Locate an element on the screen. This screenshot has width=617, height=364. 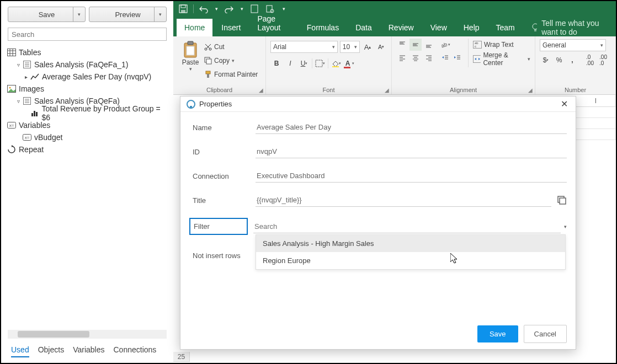
id-input is located at coordinates (411, 152).